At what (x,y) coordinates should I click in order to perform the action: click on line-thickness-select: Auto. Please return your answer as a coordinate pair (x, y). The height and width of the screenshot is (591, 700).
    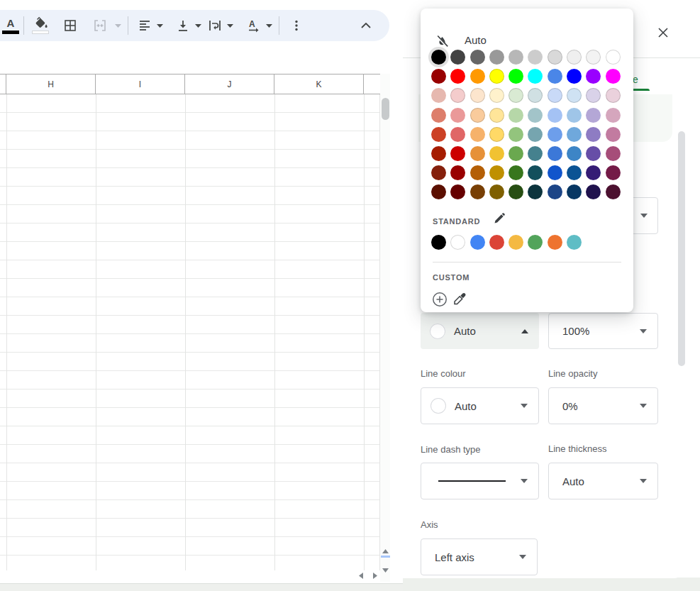
    Looking at the image, I should click on (603, 481).